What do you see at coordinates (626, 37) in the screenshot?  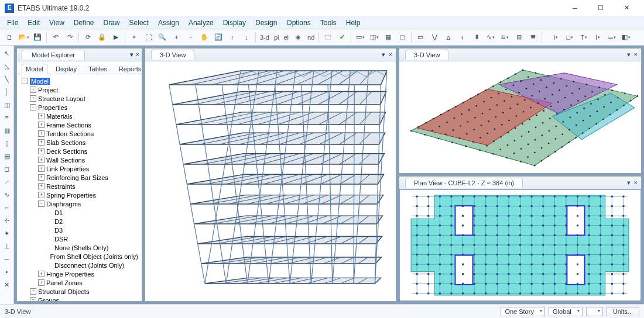 I see `composite-icon: ◧` at bounding box center [626, 37].